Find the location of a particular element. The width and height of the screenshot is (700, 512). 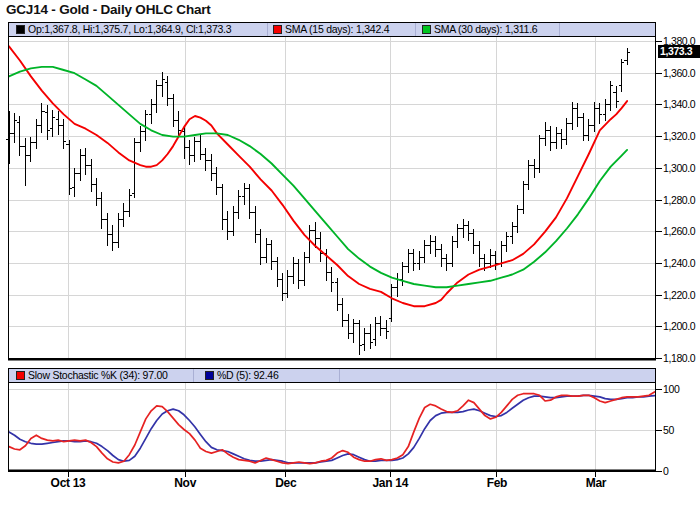

price-axis-label: 1,300.0 is located at coordinates (679, 168).